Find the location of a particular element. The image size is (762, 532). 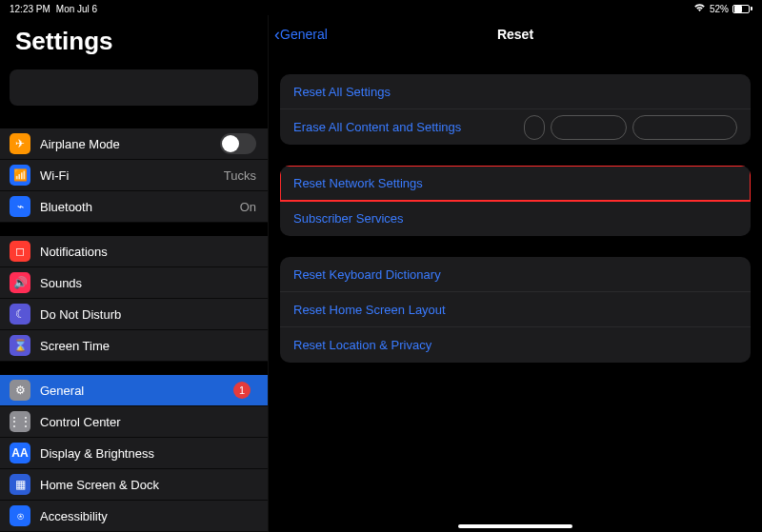

home-indicator is located at coordinates (515, 526).